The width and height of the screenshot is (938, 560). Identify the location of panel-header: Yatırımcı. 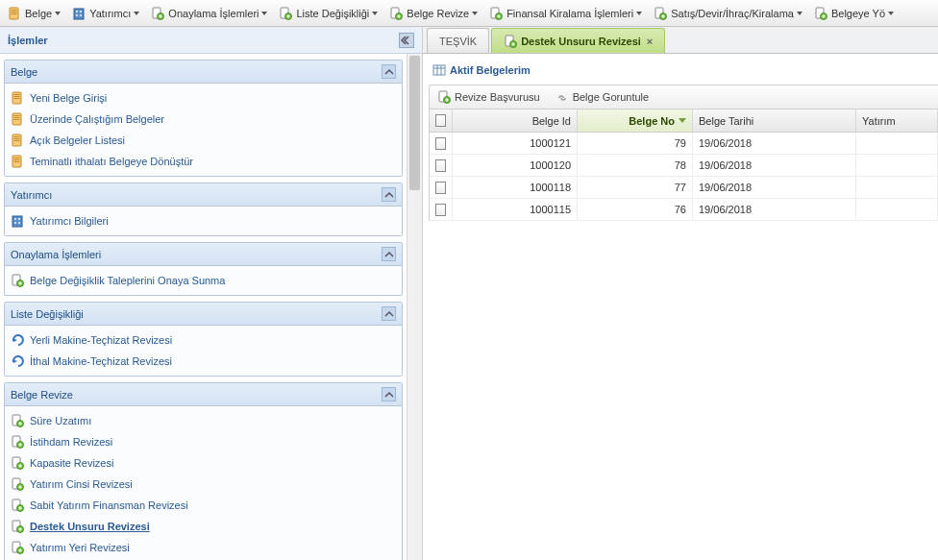
(204, 195).